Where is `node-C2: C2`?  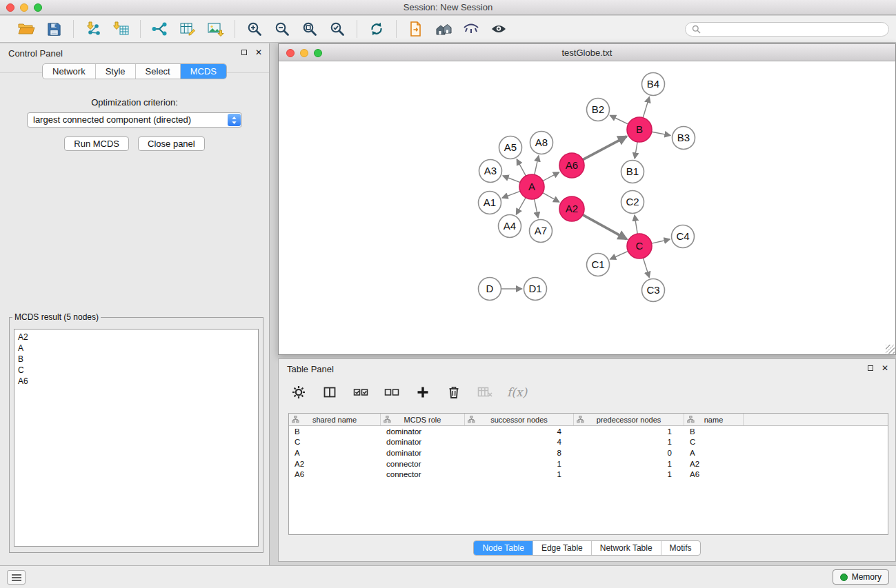
node-C2: C2 is located at coordinates (633, 203).